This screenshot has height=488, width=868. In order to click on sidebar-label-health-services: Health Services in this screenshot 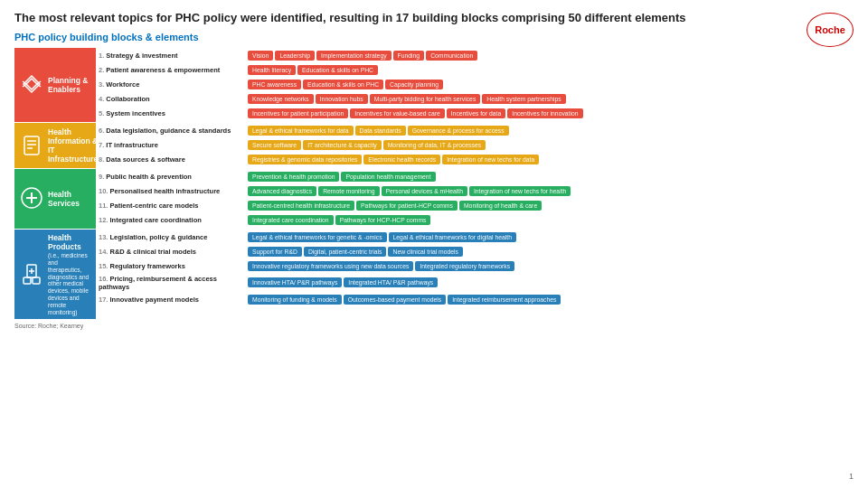, I will do `click(70, 199)`.